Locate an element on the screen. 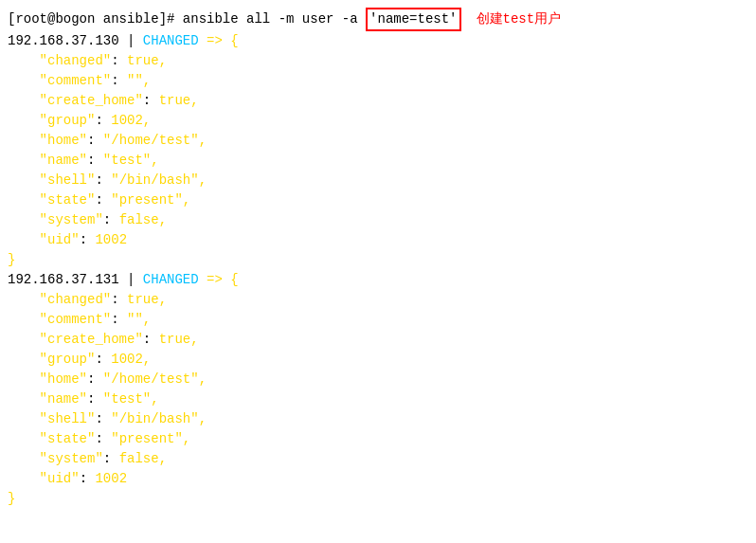 This screenshot has width=756, height=543. field-line: "changed": true, is located at coordinates (378, 61).